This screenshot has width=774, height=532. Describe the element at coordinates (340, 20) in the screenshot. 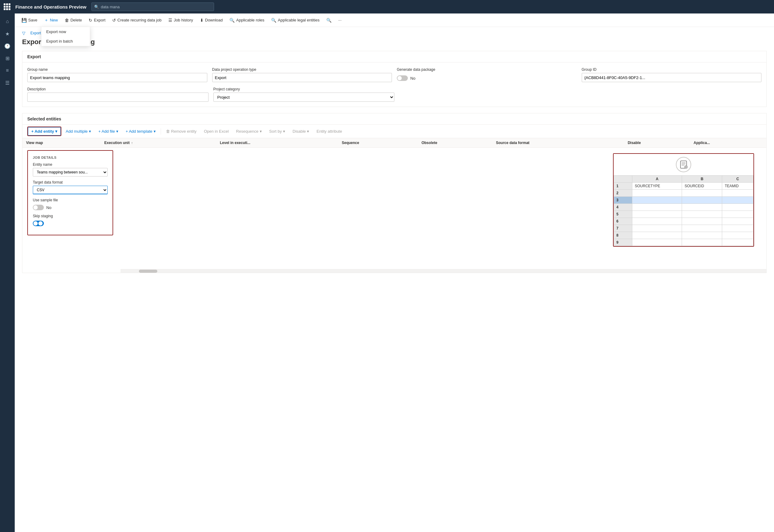

I see `more-button: ···` at that location.